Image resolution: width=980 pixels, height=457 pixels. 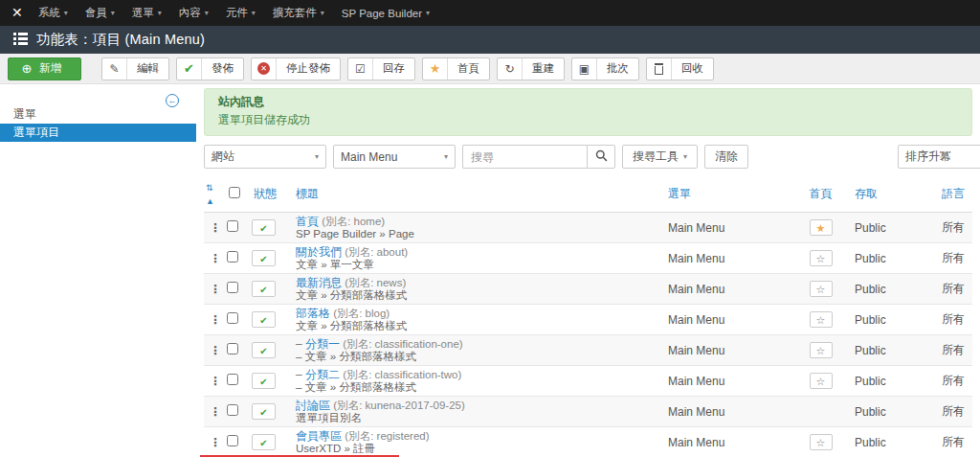 What do you see at coordinates (98, 115) in the screenshot?
I see `sidebar-item-menus: 選單` at bounding box center [98, 115].